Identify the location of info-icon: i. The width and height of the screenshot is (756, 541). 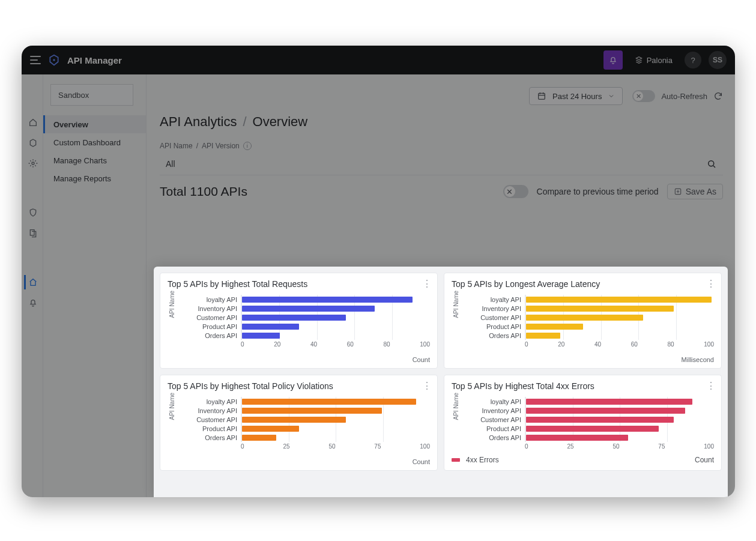
(247, 146).